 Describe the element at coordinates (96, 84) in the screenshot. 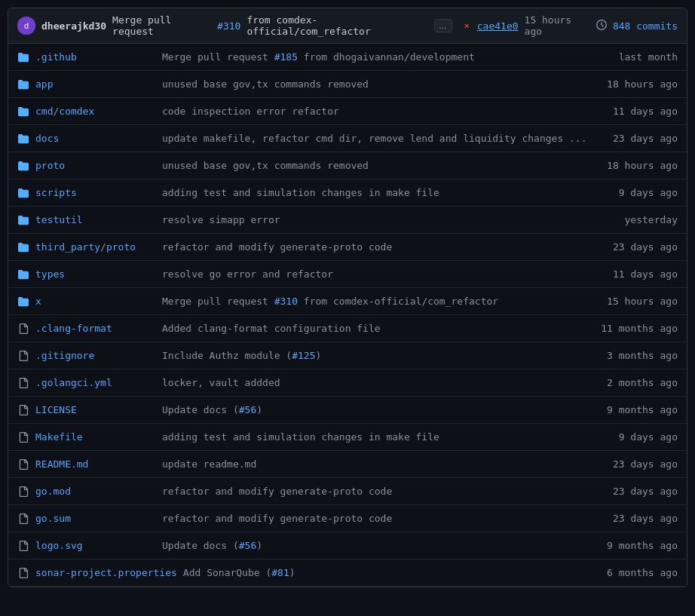

I see `file-link: app` at that location.